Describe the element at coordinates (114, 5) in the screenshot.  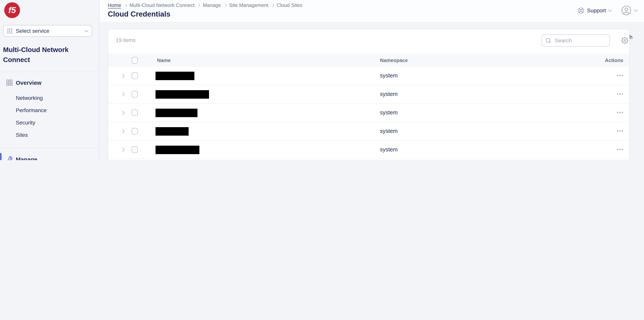
I see `breadcrumb-item: Home` at that location.